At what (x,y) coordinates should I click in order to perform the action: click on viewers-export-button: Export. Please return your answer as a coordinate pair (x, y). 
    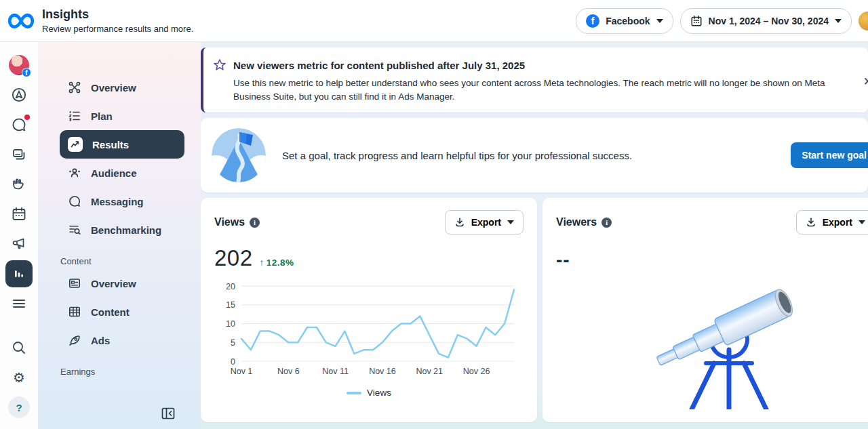
    Looking at the image, I should click on (832, 222).